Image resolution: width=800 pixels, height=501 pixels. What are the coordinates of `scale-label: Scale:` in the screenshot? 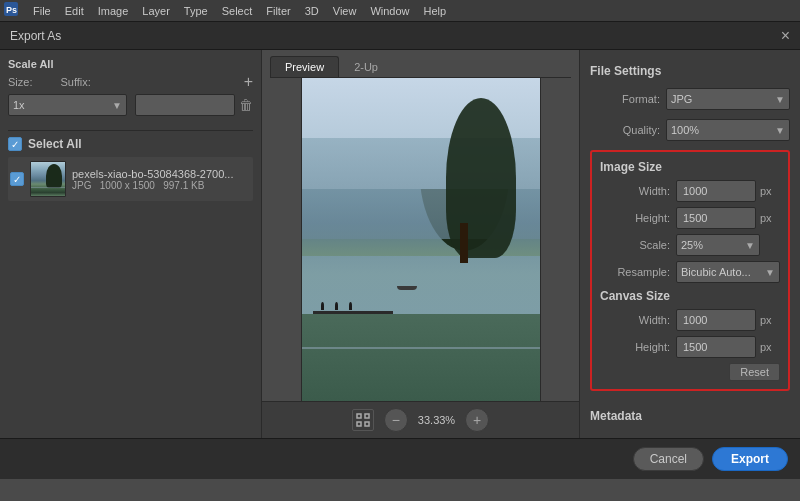 It's located at (635, 245).